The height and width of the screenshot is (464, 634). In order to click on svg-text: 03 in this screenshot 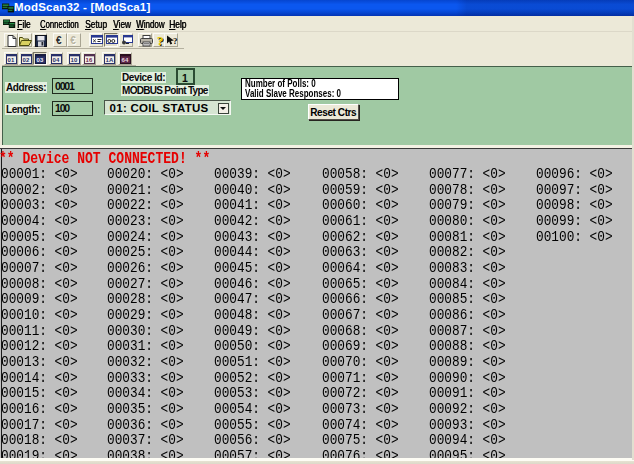, I will do `click(40, 60)`.